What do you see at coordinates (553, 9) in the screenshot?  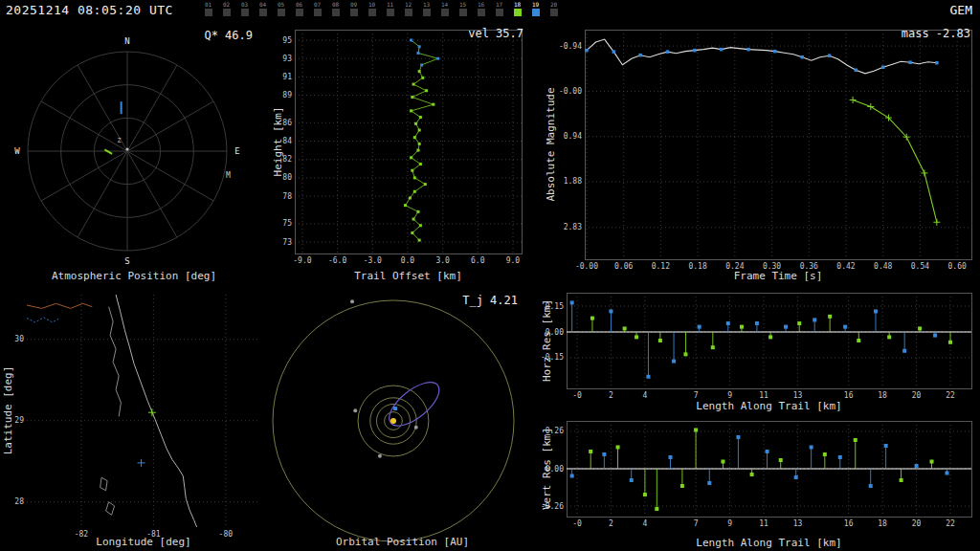 I see `frame-20: 20` at bounding box center [553, 9].